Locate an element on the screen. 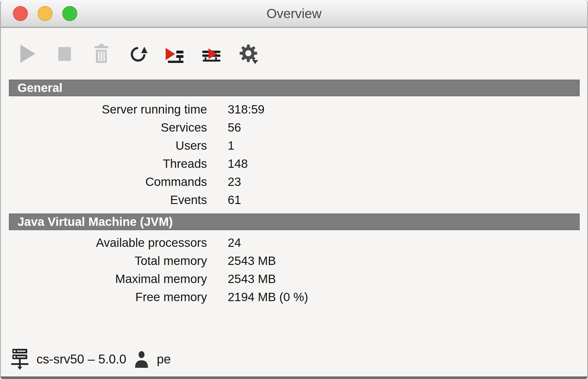 The height and width of the screenshot is (379, 588). table-row: Available processors 24 is located at coordinates (294, 243).